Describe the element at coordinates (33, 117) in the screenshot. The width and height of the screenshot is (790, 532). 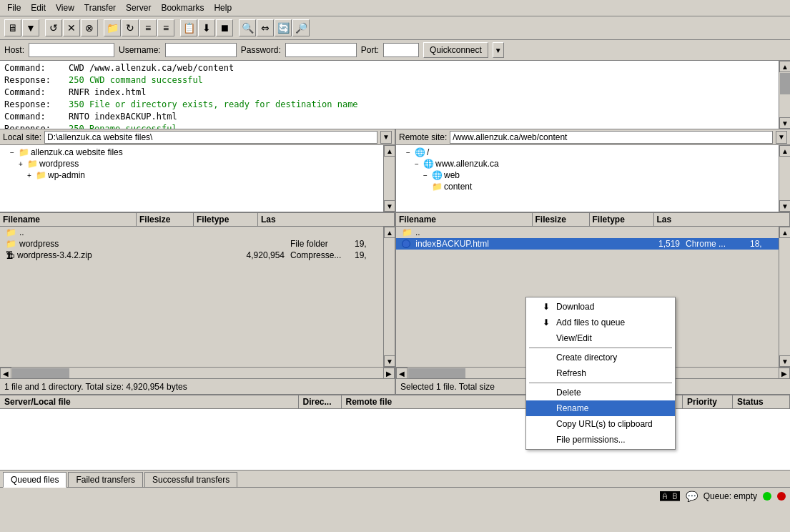
I see `log-key-4: Command:` at that location.